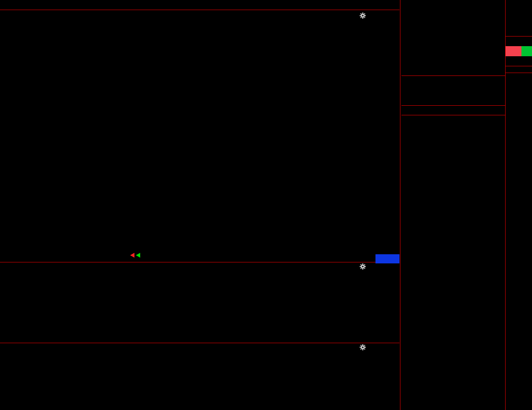  Describe the element at coordinates (527, 51) in the screenshot. I see `ratio-green-part` at that location.